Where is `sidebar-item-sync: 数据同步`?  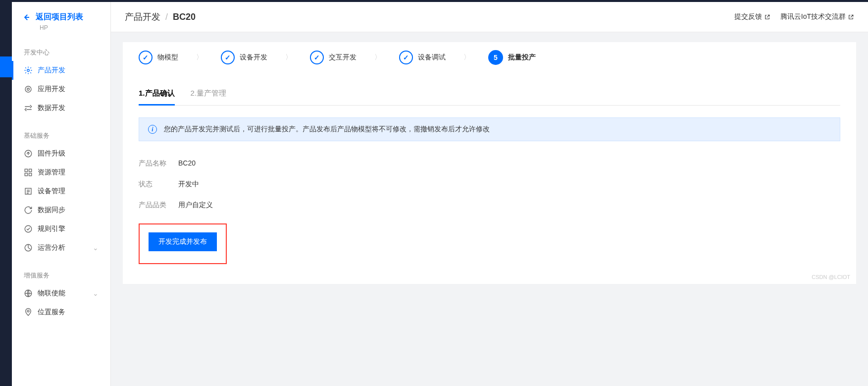
sidebar-item-sync: 数据同步 is located at coordinates (61, 210).